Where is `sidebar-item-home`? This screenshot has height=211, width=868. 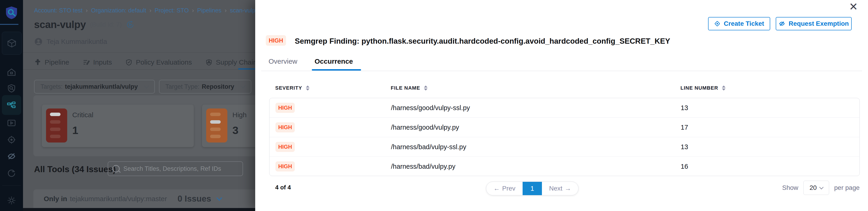 sidebar-item-home is located at coordinates (11, 72).